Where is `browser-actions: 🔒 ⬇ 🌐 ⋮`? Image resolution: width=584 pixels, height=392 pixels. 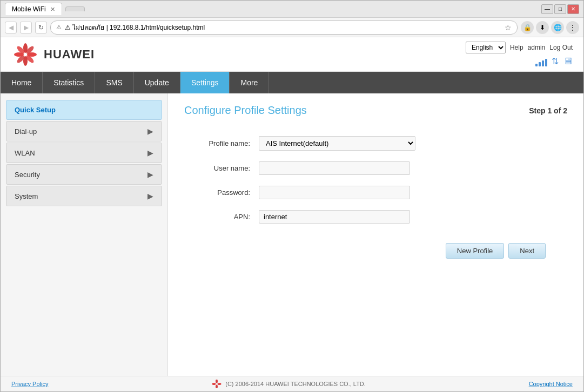 browser-actions: 🔒 ⬇ 🌐 ⋮ is located at coordinates (550, 28).